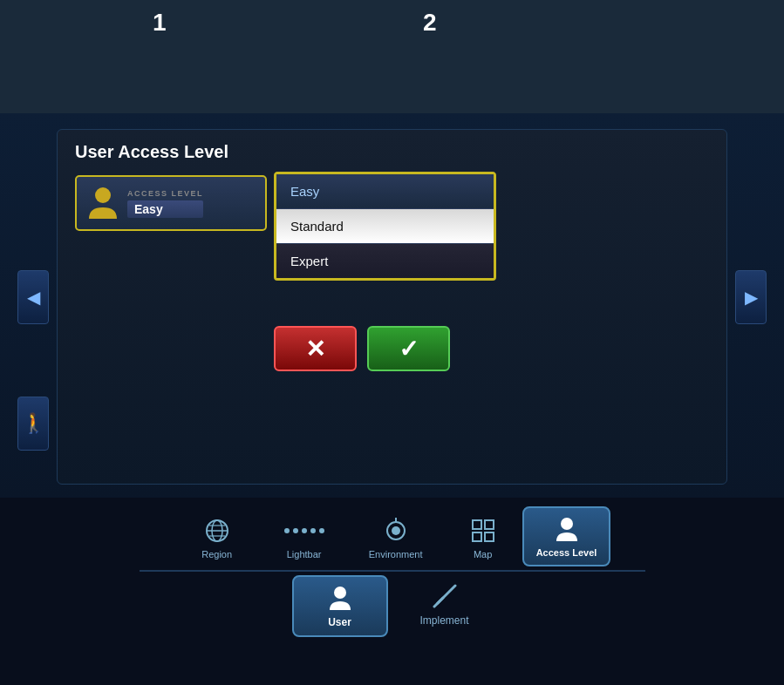 The image size is (784, 685). Describe the element at coordinates (166, 209) in the screenshot. I see `access-level-value: Easy` at that location.